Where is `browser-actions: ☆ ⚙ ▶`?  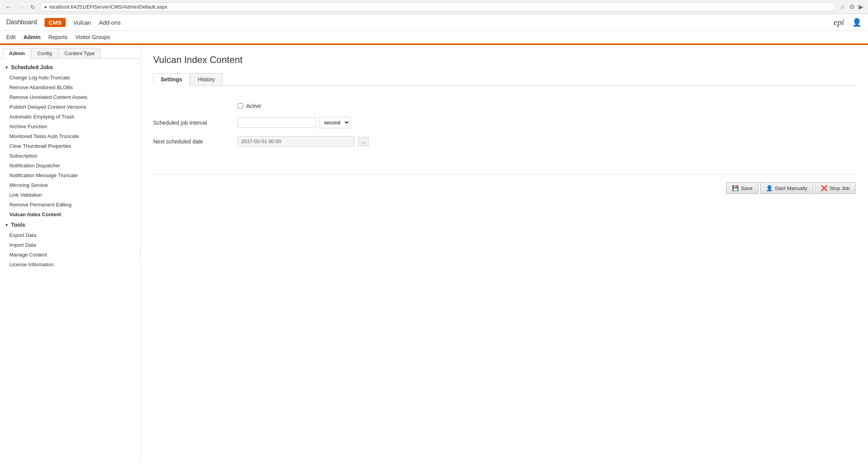
browser-actions: ☆ ⚙ ▶ is located at coordinates (852, 7).